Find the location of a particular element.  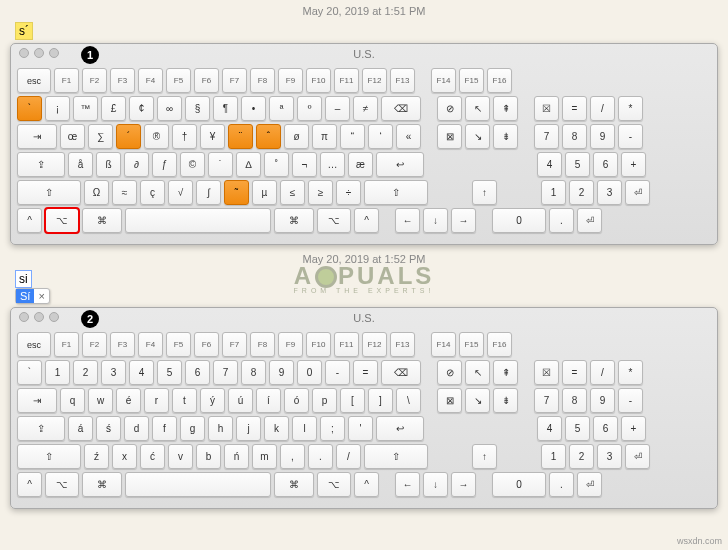

key: † is located at coordinates (184, 136).